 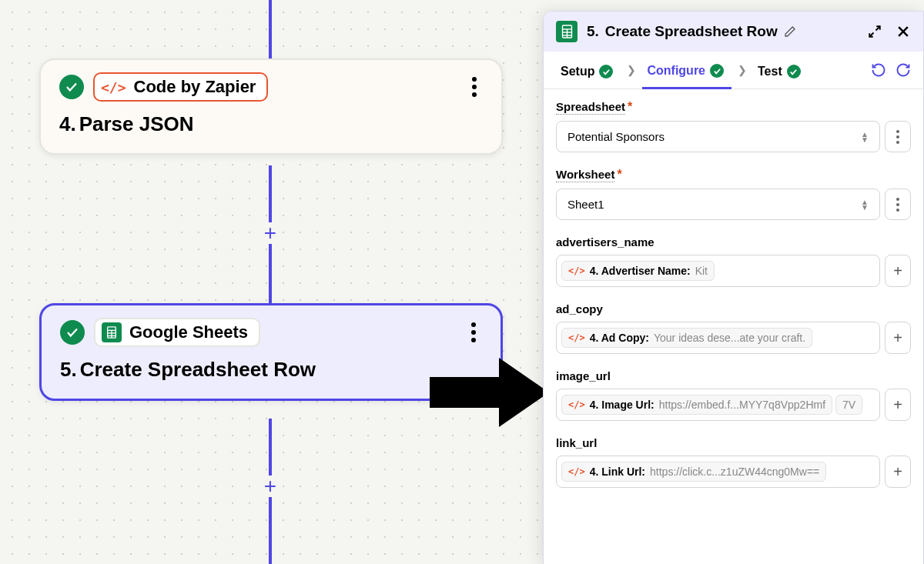 What do you see at coordinates (584, 375) in the screenshot?
I see `field-label: image_url` at bounding box center [584, 375].